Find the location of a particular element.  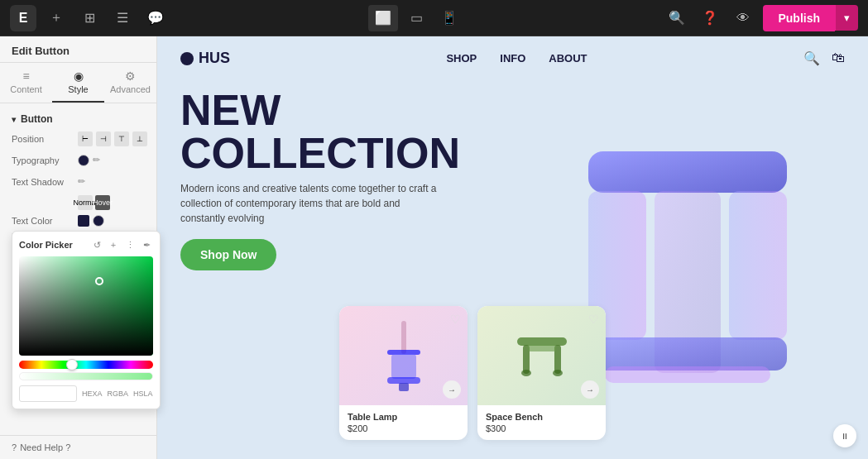

tab-advanced: ⚙ Advanced is located at coordinates (131, 83).